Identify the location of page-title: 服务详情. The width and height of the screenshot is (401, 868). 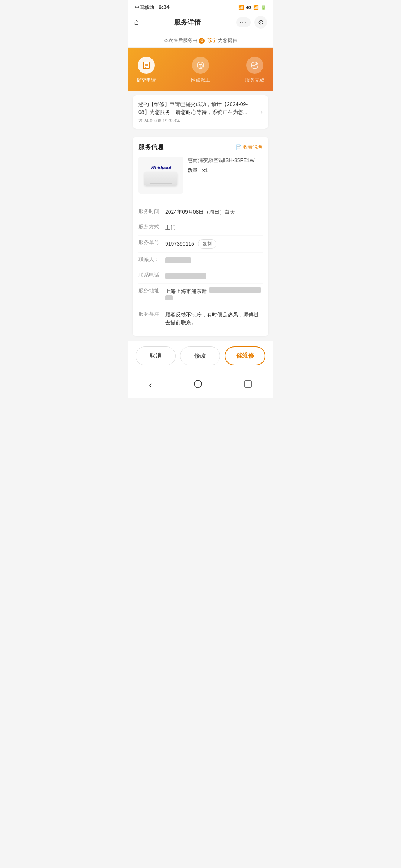
(187, 22).